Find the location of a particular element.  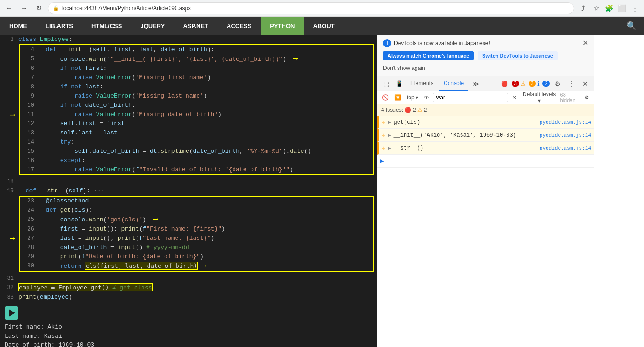

hidden-count: 68 hidden is located at coordinates (570, 98).